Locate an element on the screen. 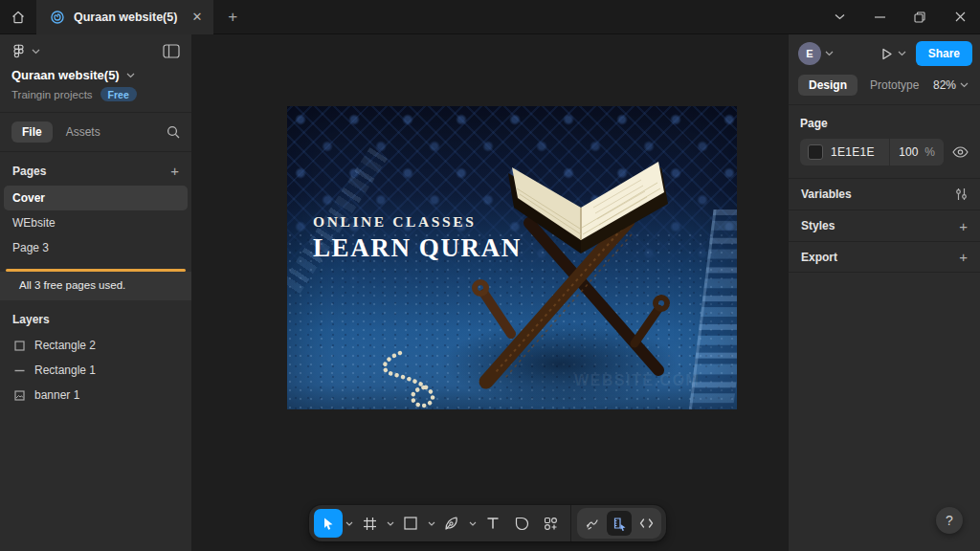 Image resolution: width=980 pixels, height=551 pixels. file-tab-icon is located at coordinates (57, 17).